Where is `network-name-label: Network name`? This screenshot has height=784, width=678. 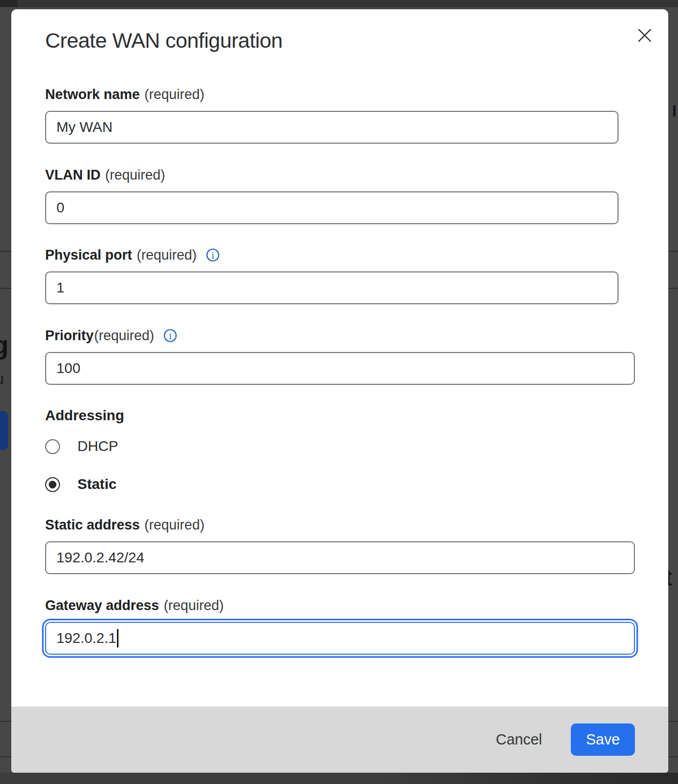
network-name-label: Network name is located at coordinates (92, 94).